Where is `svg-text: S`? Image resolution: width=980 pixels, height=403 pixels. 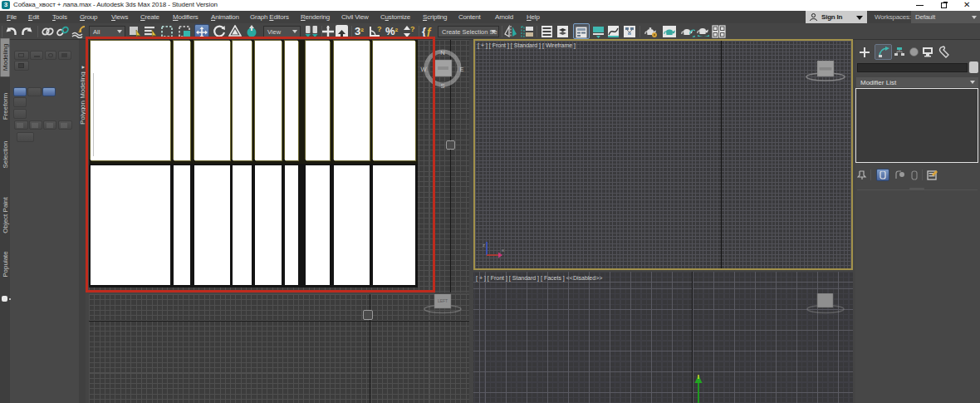
svg-text: S is located at coordinates (442, 86).